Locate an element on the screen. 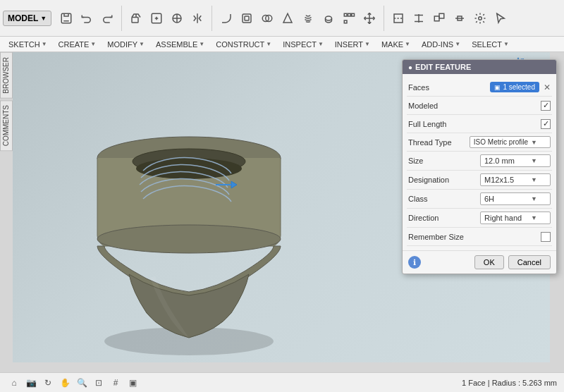 This screenshot has height=392, width=564. menu-insert: INSERT ▼ is located at coordinates (352, 44).